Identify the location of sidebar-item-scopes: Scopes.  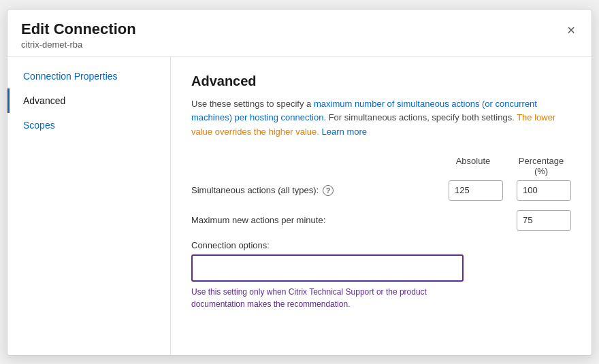
(88, 125).